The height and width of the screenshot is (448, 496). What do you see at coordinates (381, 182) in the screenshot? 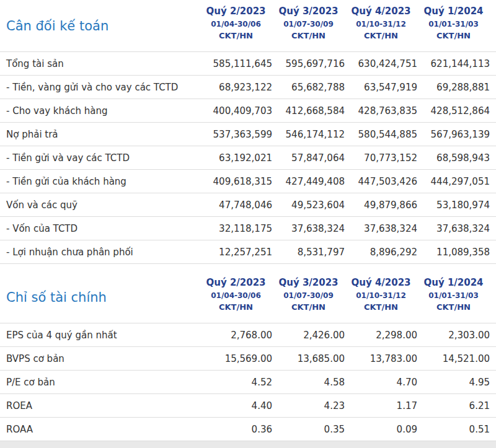
I see `row-value: 447,503,426` at bounding box center [381, 182].